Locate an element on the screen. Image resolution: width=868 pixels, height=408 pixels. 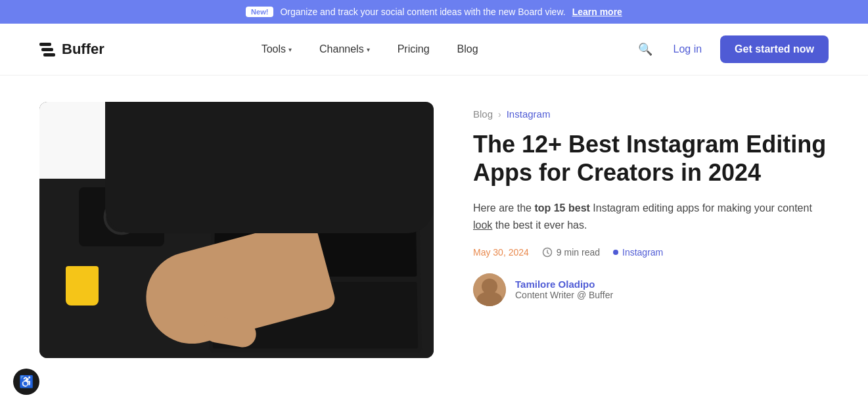
nav-item-blog: Blog is located at coordinates (468, 49).